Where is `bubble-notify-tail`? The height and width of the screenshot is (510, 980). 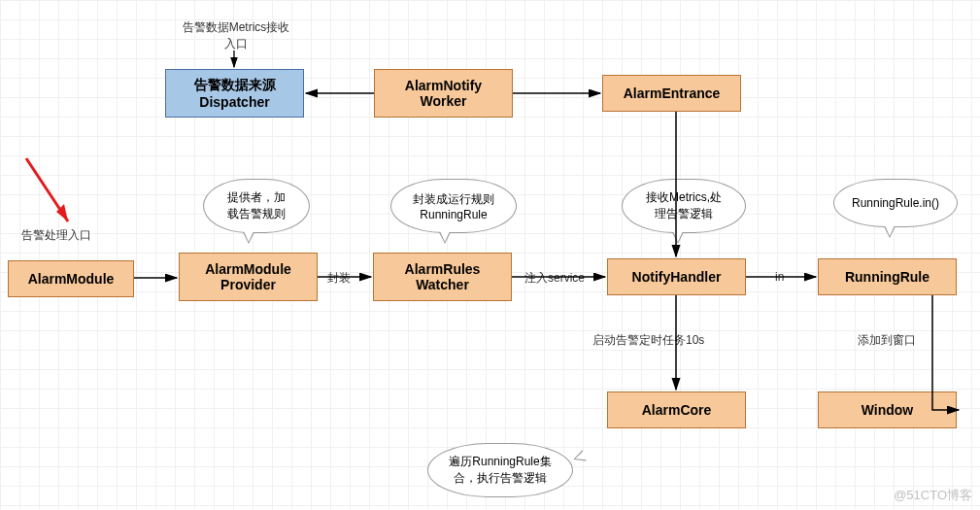 bubble-notify-tail is located at coordinates (678, 238).